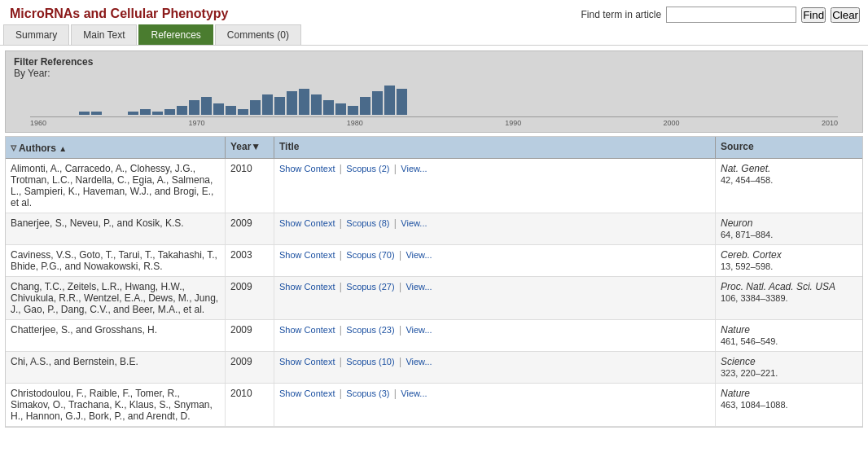 This screenshot has height=452, width=868. Describe the element at coordinates (746, 169) in the screenshot. I see `source-name: Nat. Genet.` at that location.